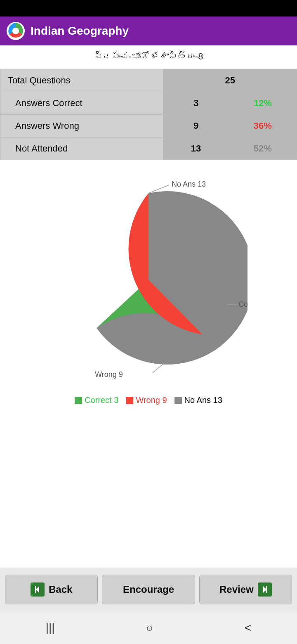  Describe the element at coordinates (101, 400) in the screenshot. I see `legend-correct-label: Correct 3` at that location.